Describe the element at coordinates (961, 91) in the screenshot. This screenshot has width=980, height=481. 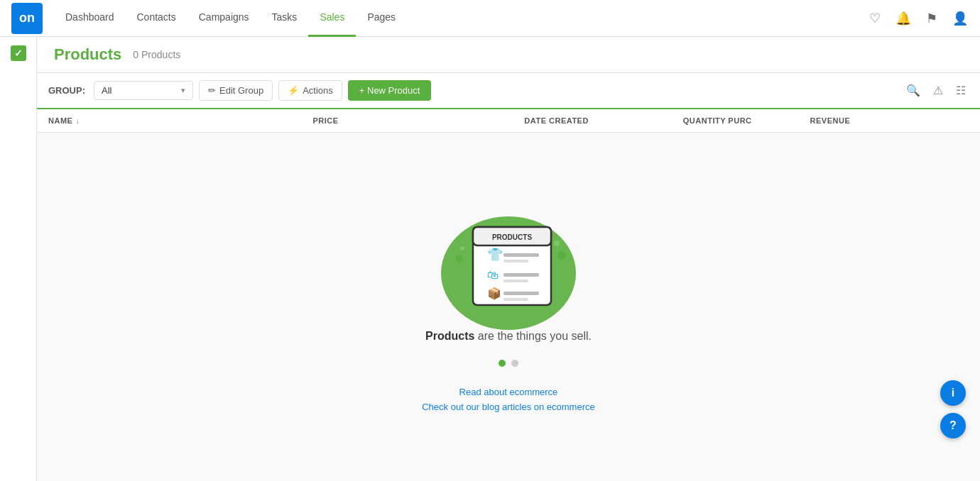
I see `layout-icon: ☷` at that location.